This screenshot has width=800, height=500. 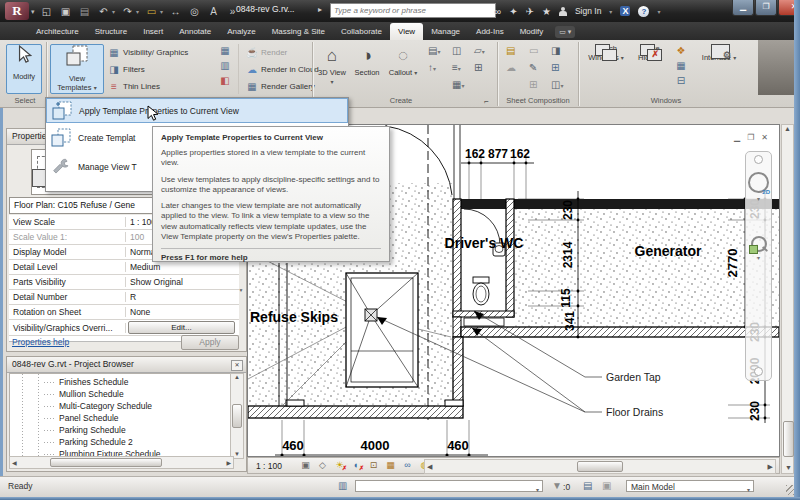 I want to click on detail-level-icon: ▣, so click(x=306, y=465).